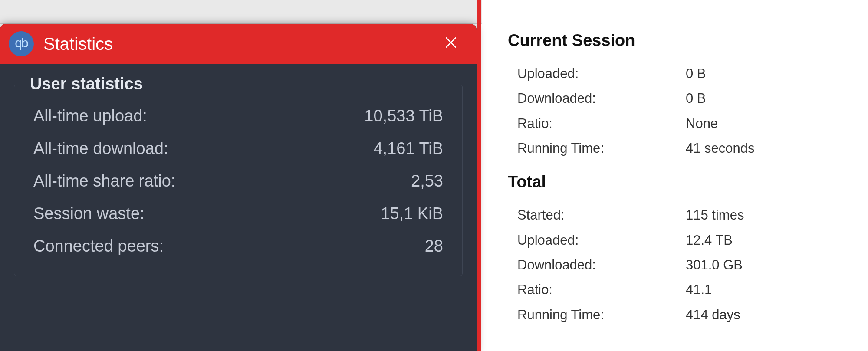 The image size is (868, 351). What do you see at coordinates (238, 213) in the screenshot?
I see `qb-row-session-waste: Session waste: 15,1 KiB` at bounding box center [238, 213].